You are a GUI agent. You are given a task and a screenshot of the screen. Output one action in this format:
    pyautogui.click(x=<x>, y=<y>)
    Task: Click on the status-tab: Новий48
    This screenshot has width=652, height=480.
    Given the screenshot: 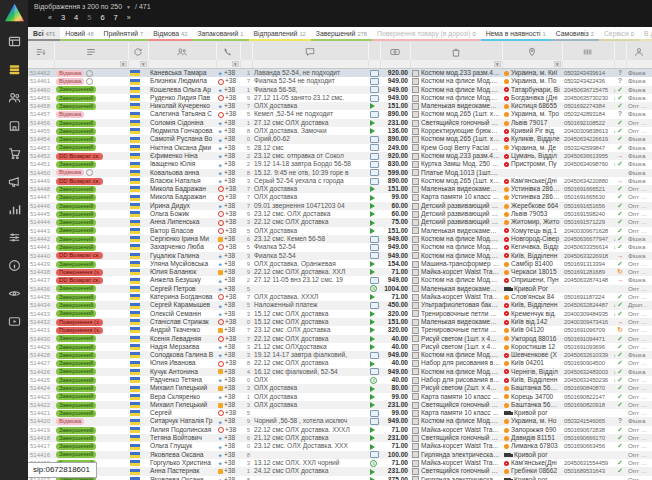 What is the action you would take?
    pyautogui.click(x=79, y=34)
    